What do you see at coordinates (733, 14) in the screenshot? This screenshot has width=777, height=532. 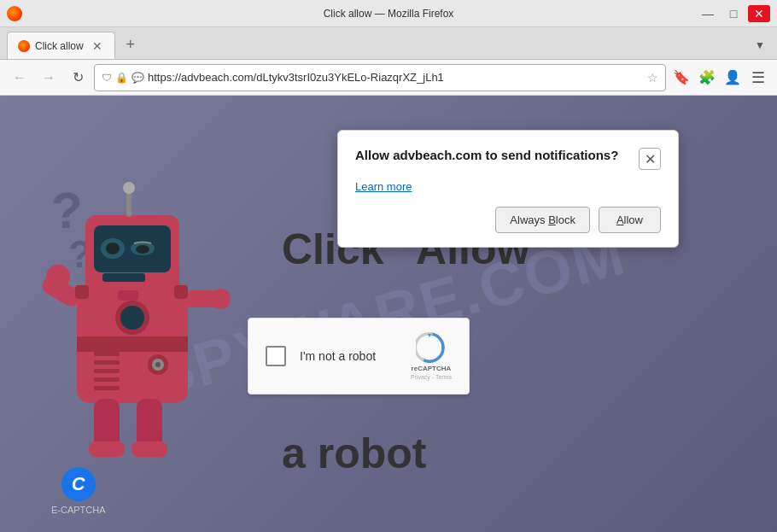 I see `title-bar-controls: — □ ✕` at bounding box center [733, 14].